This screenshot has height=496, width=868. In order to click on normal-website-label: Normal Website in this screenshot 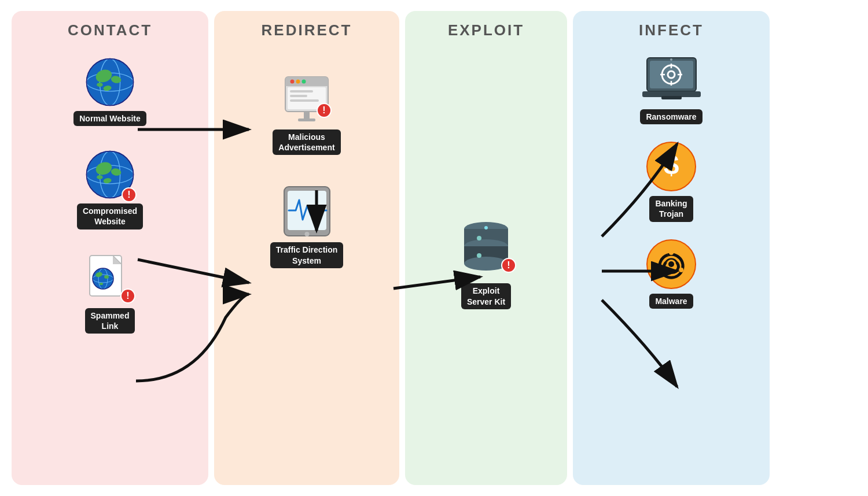, I will do `click(110, 119)`.